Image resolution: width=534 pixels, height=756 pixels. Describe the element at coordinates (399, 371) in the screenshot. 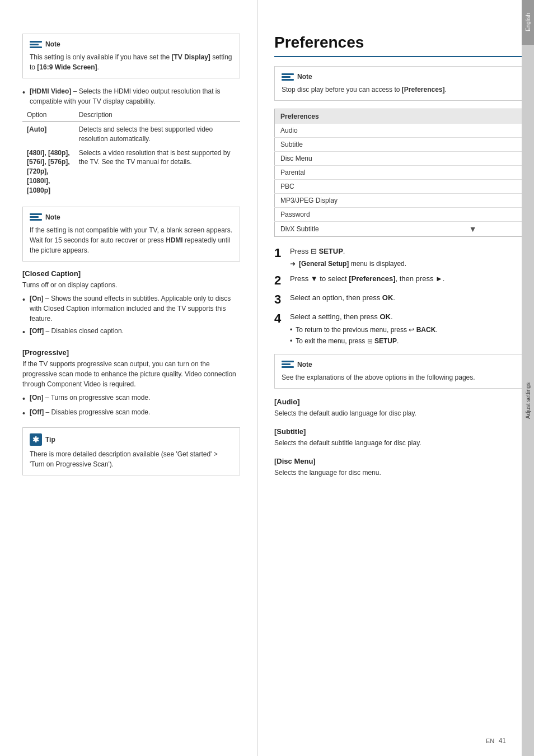

I see `right-note-box-2: Note See the explanations of the above o…` at that location.